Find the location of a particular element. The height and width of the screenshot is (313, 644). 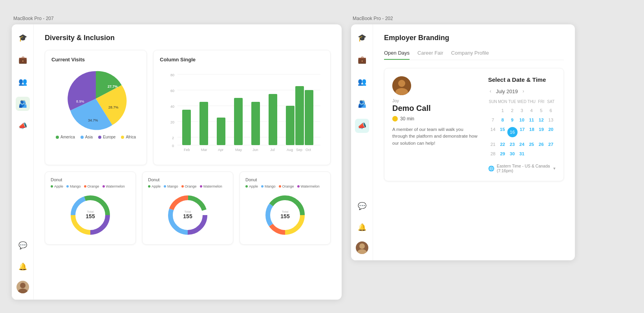

cal-cell-1: 1 is located at coordinates (503, 110).